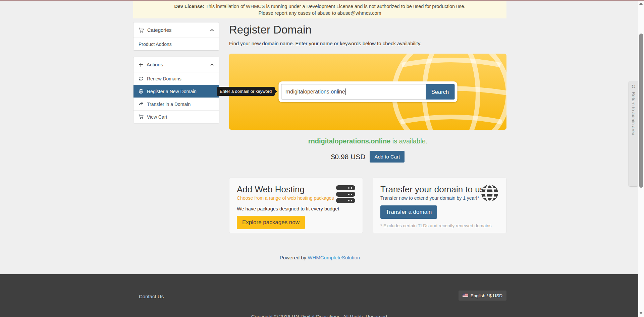 The image size is (644, 317). What do you see at coordinates (368, 205) in the screenshot?
I see `promo-cards: Add Web Hosting Choose from a range of w…` at bounding box center [368, 205].